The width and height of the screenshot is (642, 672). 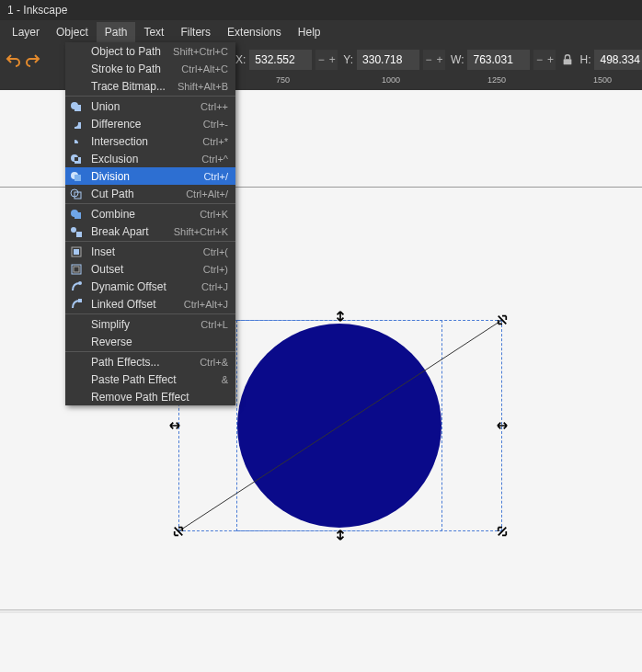 I want to click on page-shadow, so click(x=321, y=612).